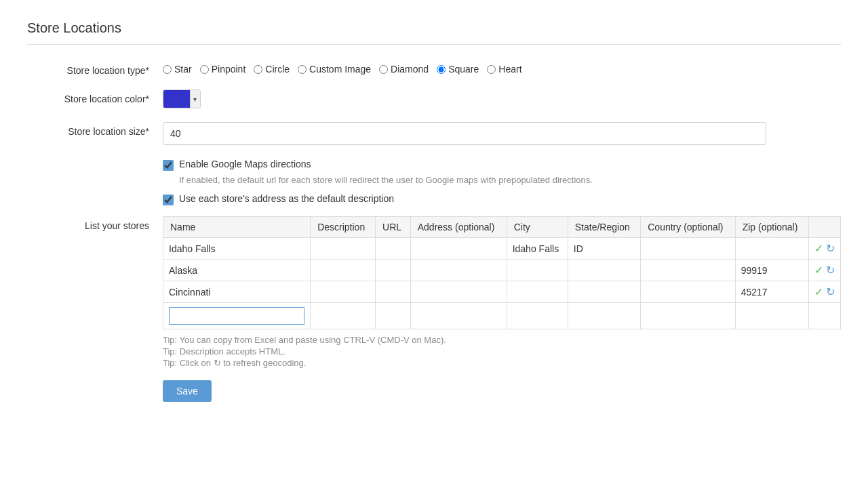  Describe the element at coordinates (819, 291) in the screenshot. I see `row3-save-icon: ✓` at that location.